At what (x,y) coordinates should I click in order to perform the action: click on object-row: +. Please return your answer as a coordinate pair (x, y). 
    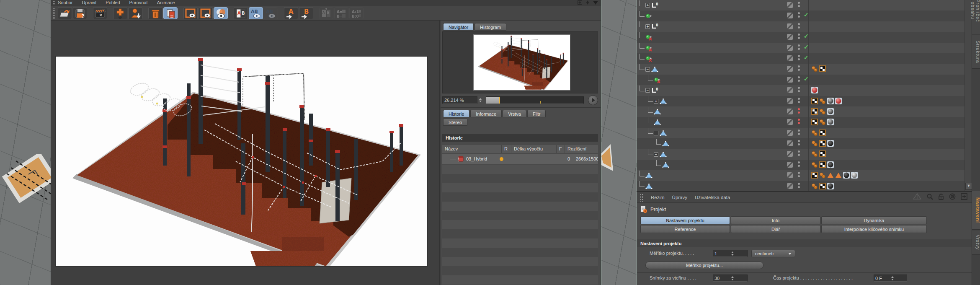
    Looking at the image, I should click on (804, 101).